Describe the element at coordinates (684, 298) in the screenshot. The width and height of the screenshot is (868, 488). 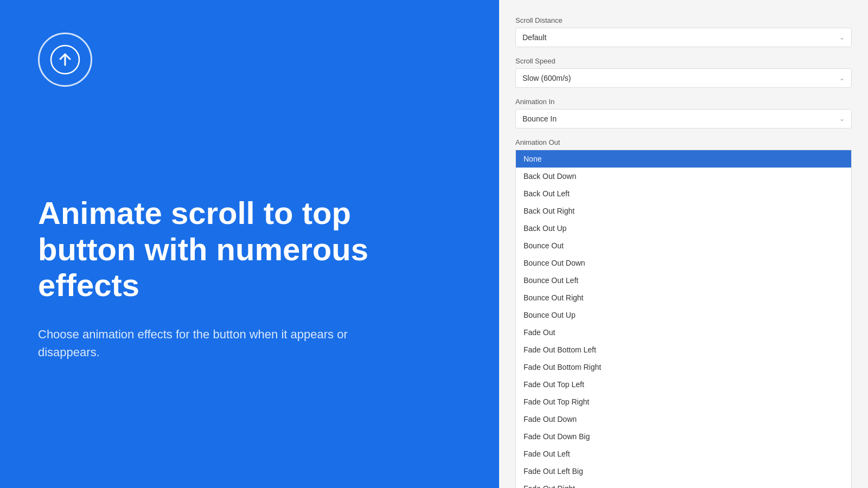
I see `list-item: Bounce Out Right` at that location.